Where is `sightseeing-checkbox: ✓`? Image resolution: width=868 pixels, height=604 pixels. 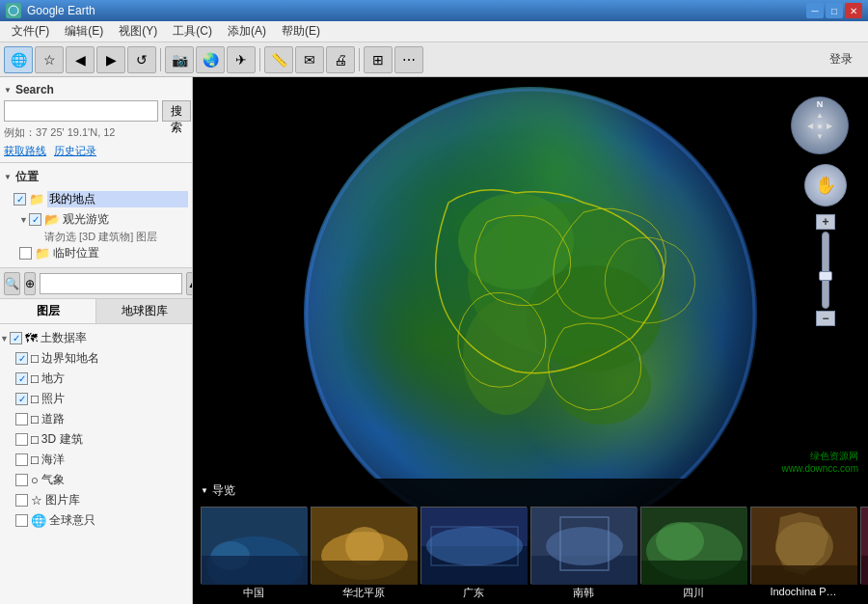
sightseeing-checkbox: ✓ is located at coordinates (35, 220).